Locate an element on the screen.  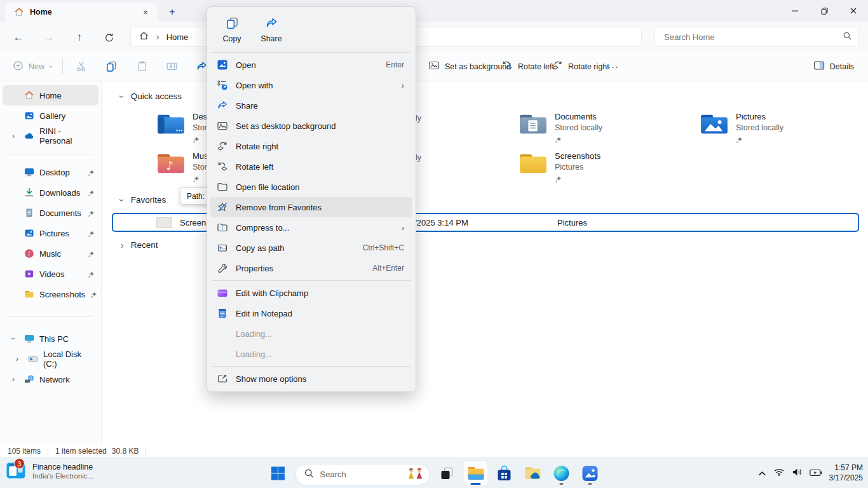
task-view-button is located at coordinates (447, 473).